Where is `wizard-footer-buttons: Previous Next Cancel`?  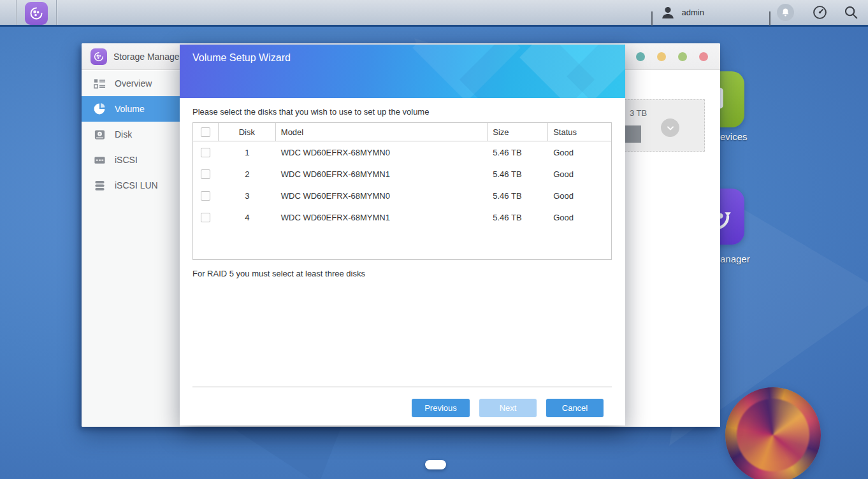 wizard-footer-buttons: Previous Next Cancel is located at coordinates (507, 408).